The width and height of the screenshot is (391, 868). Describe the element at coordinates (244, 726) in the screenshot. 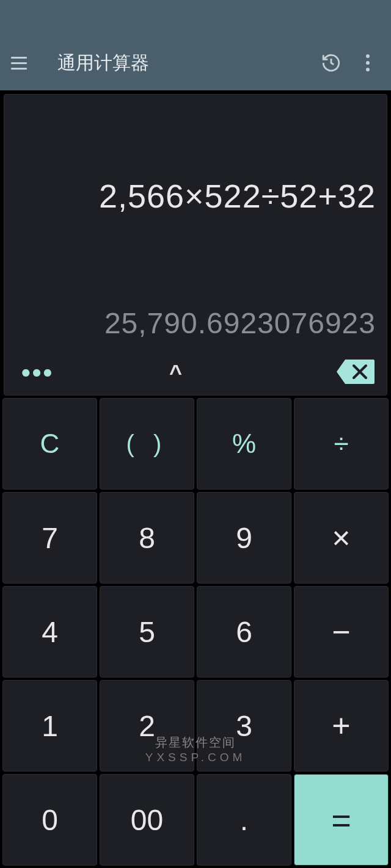

I see `key-3: 3` at that location.